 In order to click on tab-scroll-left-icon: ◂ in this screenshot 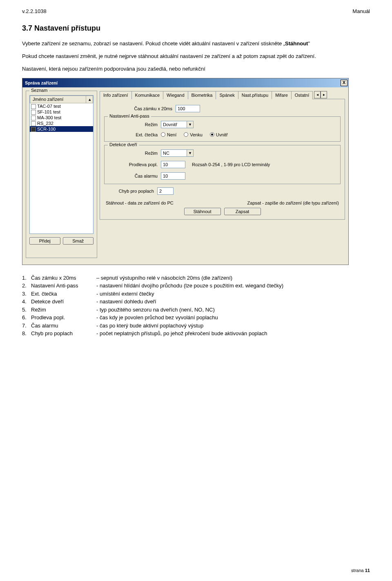, I will do `click(317, 95)`.